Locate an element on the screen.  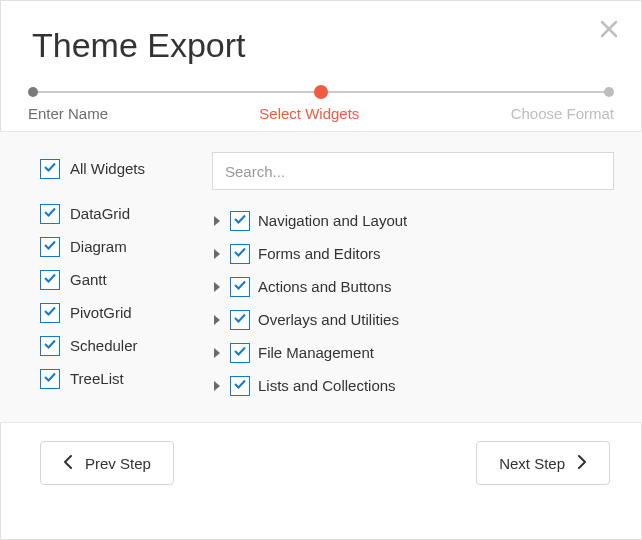
checkbox-navigation is located at coordinates (240, 221).